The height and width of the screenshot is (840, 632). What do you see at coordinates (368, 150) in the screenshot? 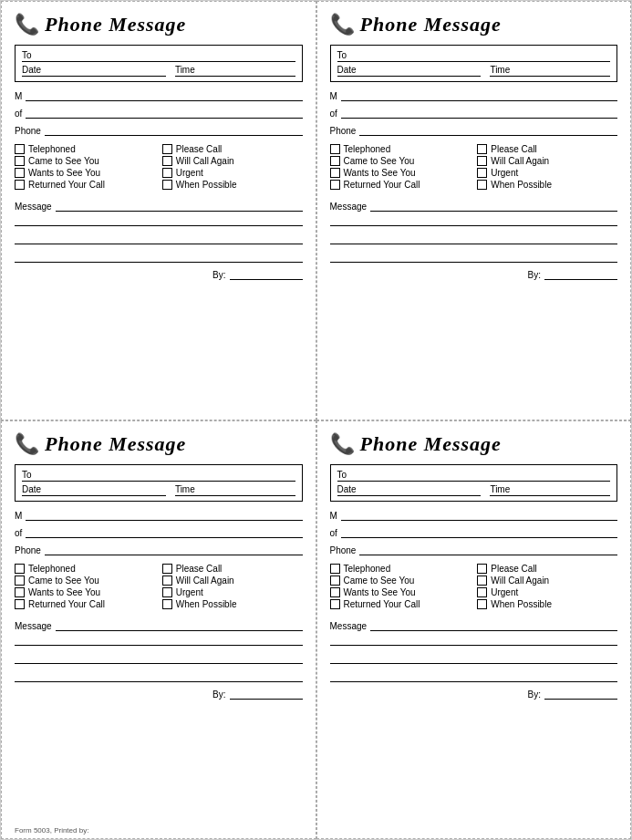
I see `checkbox-label: Telephoned` at bounding box center [368, 150].